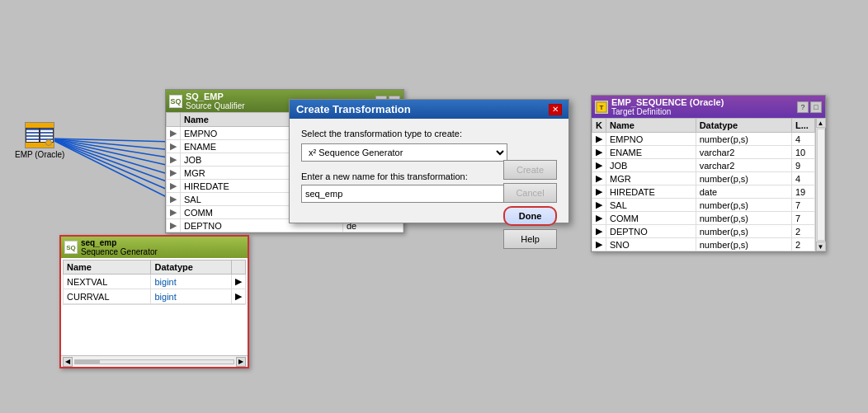  I want to click on seq-gen-empty-area, so click(154, 329).